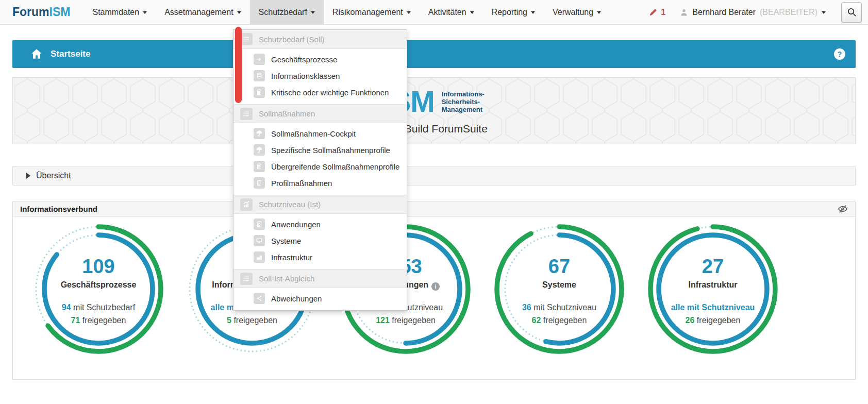 The width and height of the screenshot is (868, 404). Describe the element at coordinates (713, 307) in the screenshot. I see `donut-stat-line: alle mit Schutzniveau` at that location.